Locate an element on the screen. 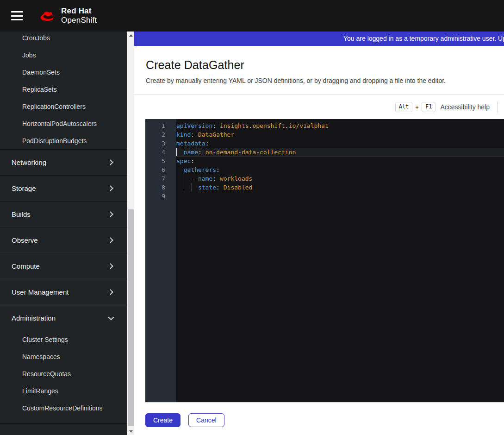  sidebar-item-jobs: Jobs is located at coordinates (64, 55).